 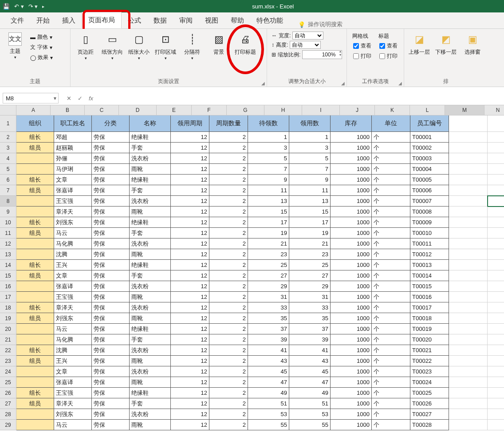 I want to click on col-head-B: B, so click(x=67, y=110).